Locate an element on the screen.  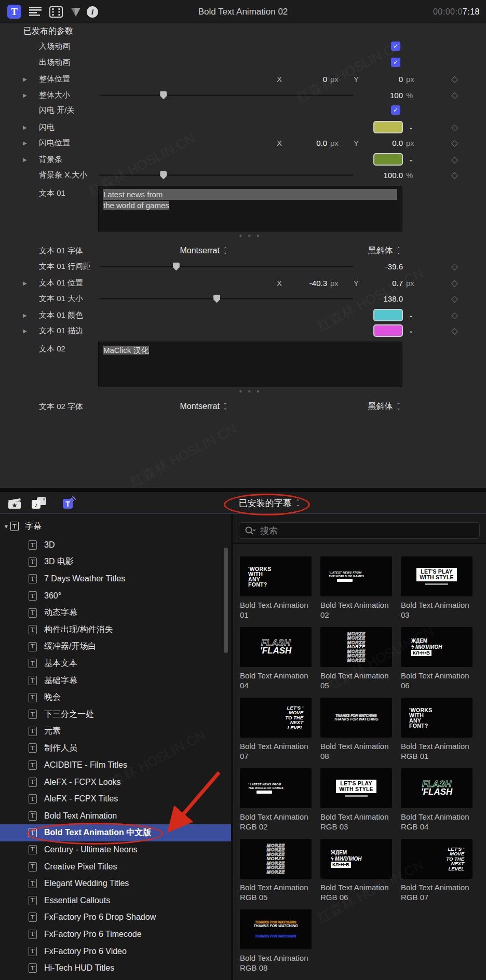
sidebar-item: TFxFactory Pro 6 Timecode is located at coordinates (115, 934).